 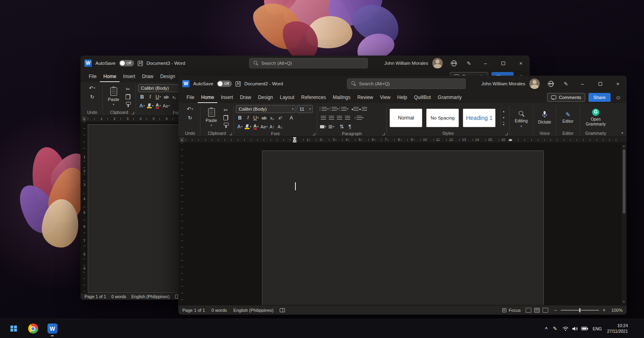 I want to click on strikethrough-button: ab, so click(x=166, y=97).